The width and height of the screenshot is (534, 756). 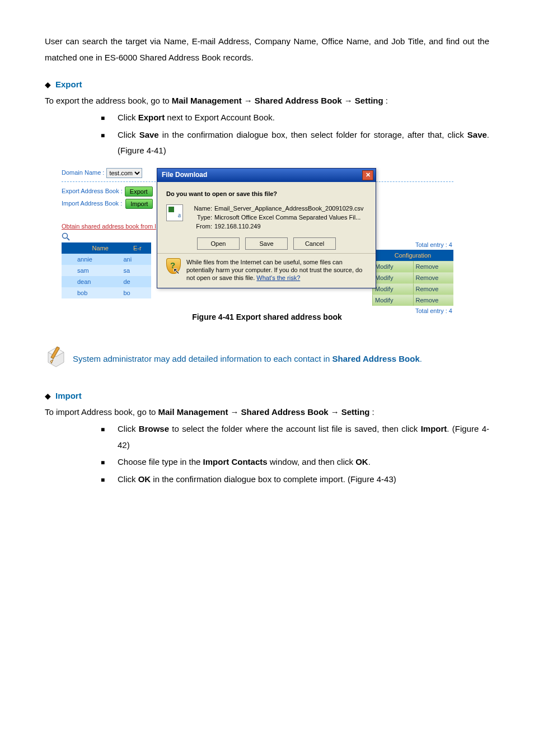 What do you see at coordinates (278, 278) in the screenshot?
I see `risk-link: What's the risk?` at bounding box center [278, 278].